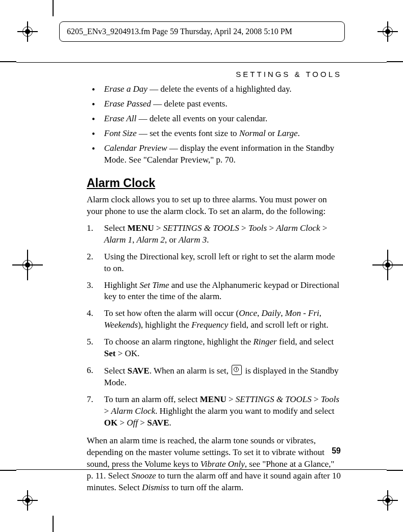 The width and height of the screenshot is (403, 532). What do you see at coordinates (171, 313) in the screenshot?
I see `text: To set how often the alarm will occur (` at bounding box center [171, 313].